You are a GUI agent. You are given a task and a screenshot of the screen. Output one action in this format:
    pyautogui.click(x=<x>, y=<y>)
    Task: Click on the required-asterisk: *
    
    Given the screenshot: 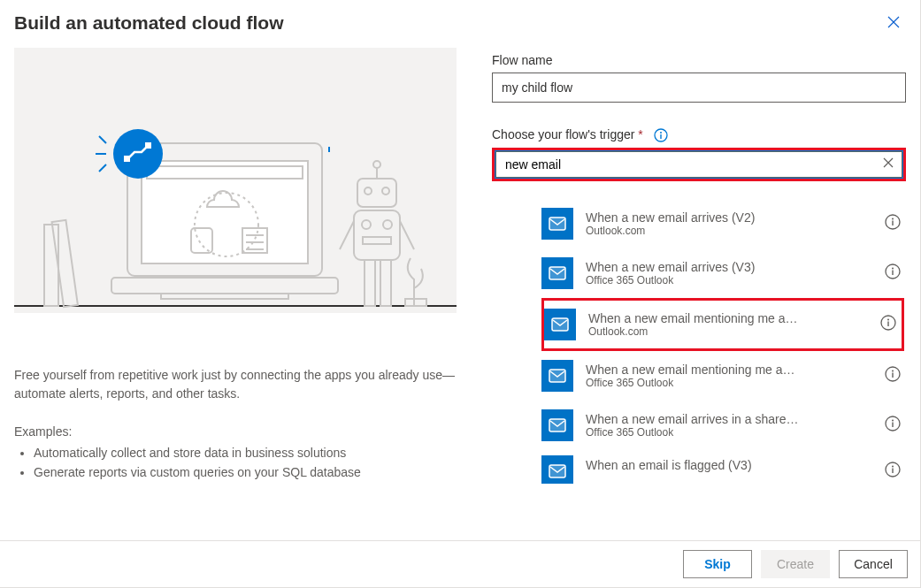 What is the action you would take?
    pyautogui.click(x=641, y=134)
    